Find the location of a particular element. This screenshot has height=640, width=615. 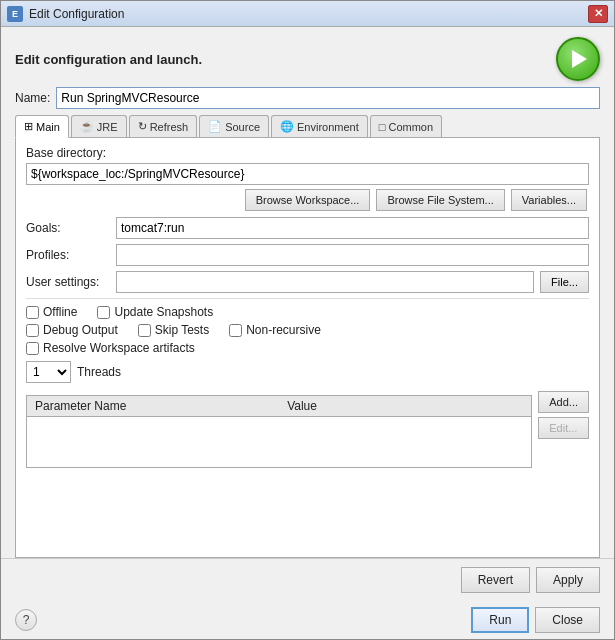

profiles-input is located at coordinates (352, 255).